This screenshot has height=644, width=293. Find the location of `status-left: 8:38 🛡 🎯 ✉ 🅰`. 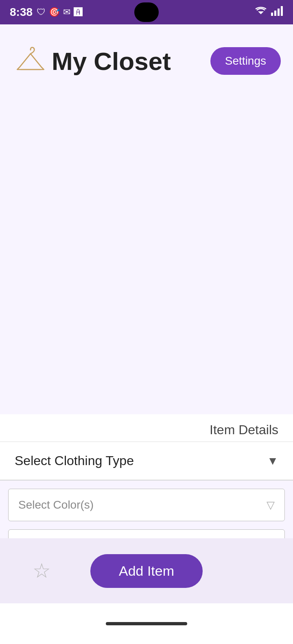

status-left: 8:38 🛡 🎯 ✉ 🅰 is located at coordinates (46, 12).